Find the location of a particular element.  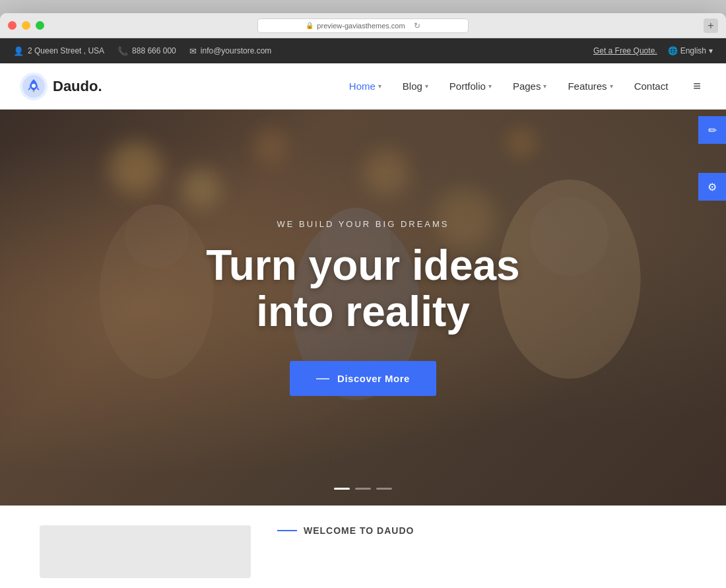

hero-title-line2: into reality is located at coordinates (363, 311).